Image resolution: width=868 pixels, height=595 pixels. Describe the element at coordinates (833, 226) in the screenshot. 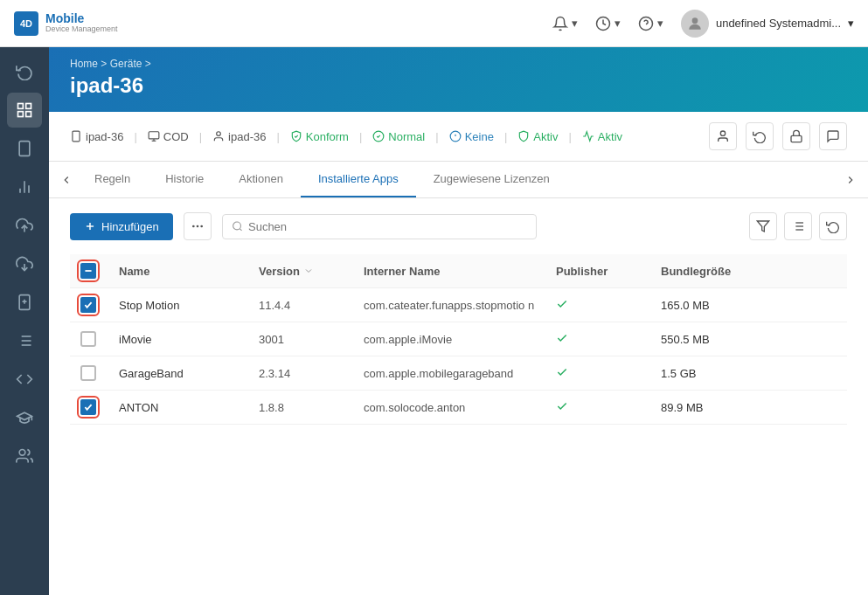

I see `refresh-button` at that location.